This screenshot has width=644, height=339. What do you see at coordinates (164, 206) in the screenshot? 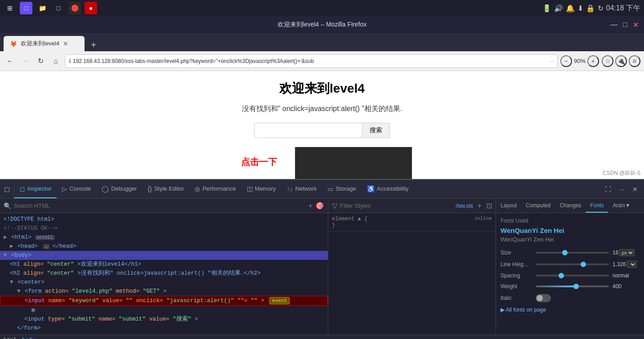
I see `html-search-bar: 🔍 + 🎯` at bounding box center [164, 206].